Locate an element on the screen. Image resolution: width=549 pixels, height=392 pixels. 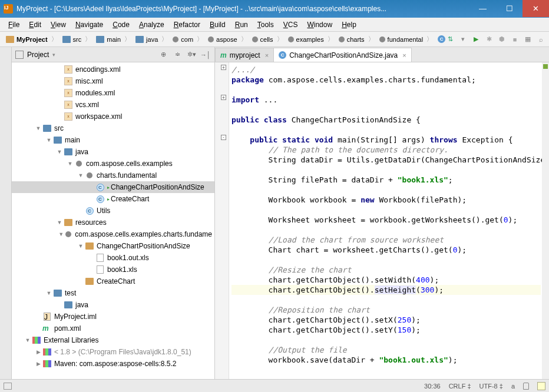
readonly-lock-icon is located at coordinates (526, 386).